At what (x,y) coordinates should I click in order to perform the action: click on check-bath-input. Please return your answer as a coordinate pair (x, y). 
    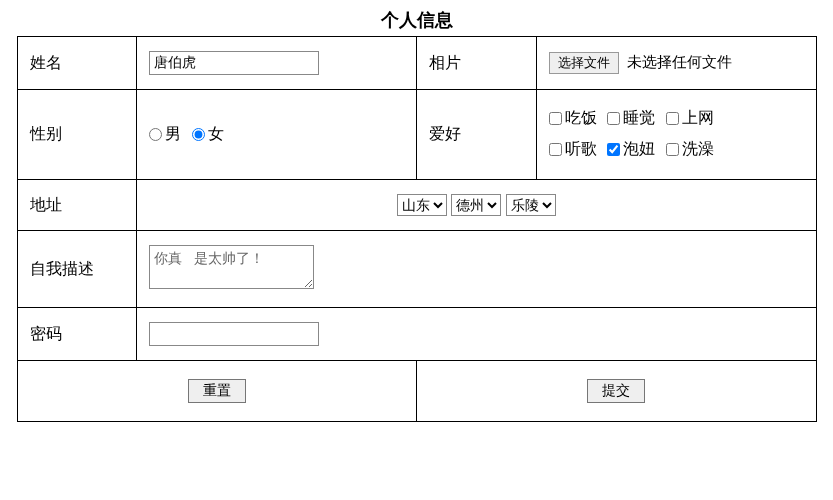
    Looking at the image, I should click on (672, 150).